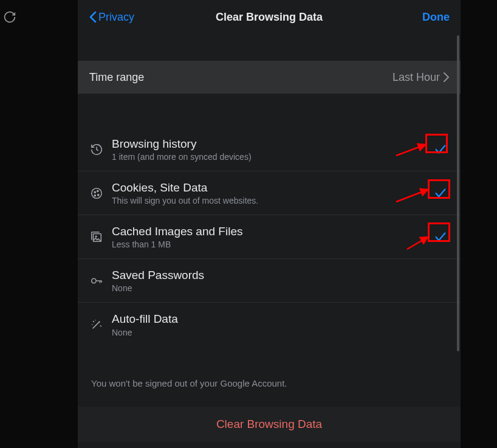 Image resolution: width=497 pixels, height=448 pixels. What do you see at coordinates (269, 281) in the screenshot?
I see `row-saved-passwords: Saved Passwords None` at bounding box center [269, 281].